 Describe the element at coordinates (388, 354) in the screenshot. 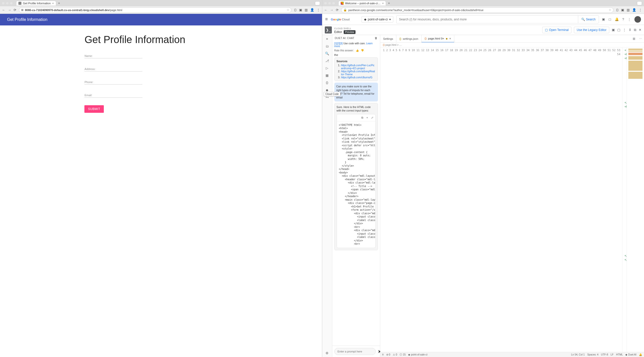

I see `status-errors: ⊘ 0` at that location.